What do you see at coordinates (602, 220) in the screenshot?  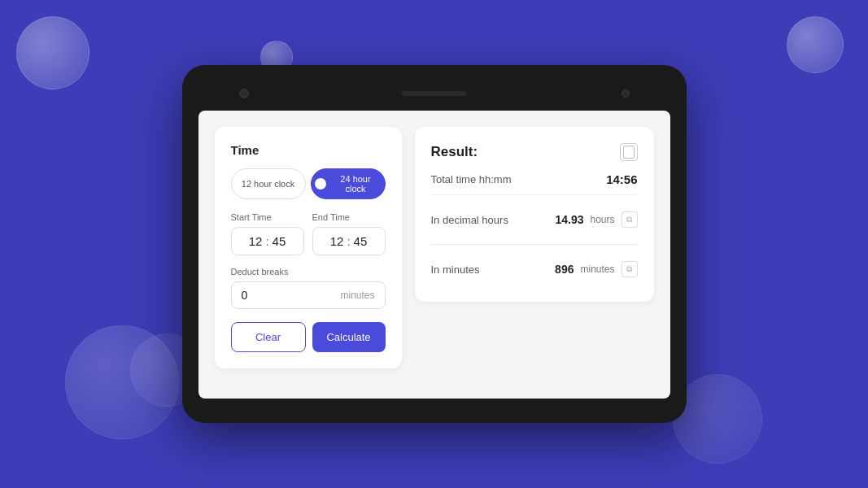 I see `decimal-hours-unit: hours` at bounding box center [602, 220].